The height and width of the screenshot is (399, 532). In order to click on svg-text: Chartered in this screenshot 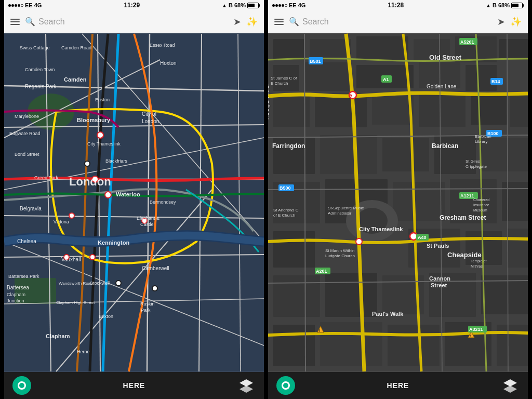, I will do `click(481, 200)`.